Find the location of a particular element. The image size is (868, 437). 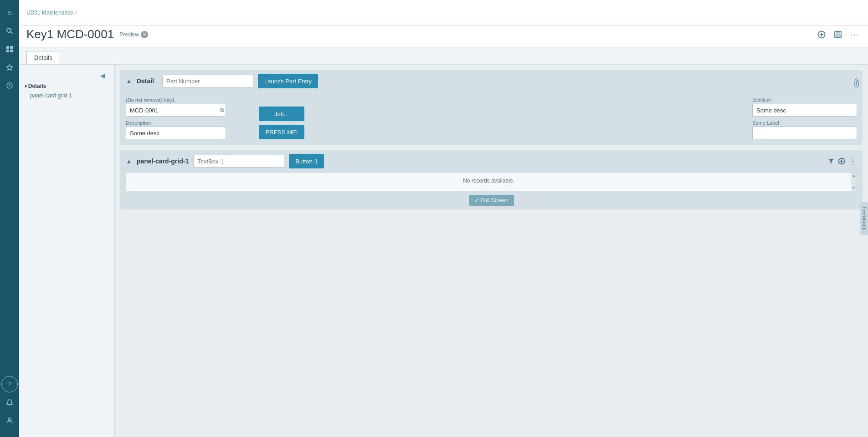

breadcrumb-parent: UD01 Maintenance is located at coordinates (50, 13).